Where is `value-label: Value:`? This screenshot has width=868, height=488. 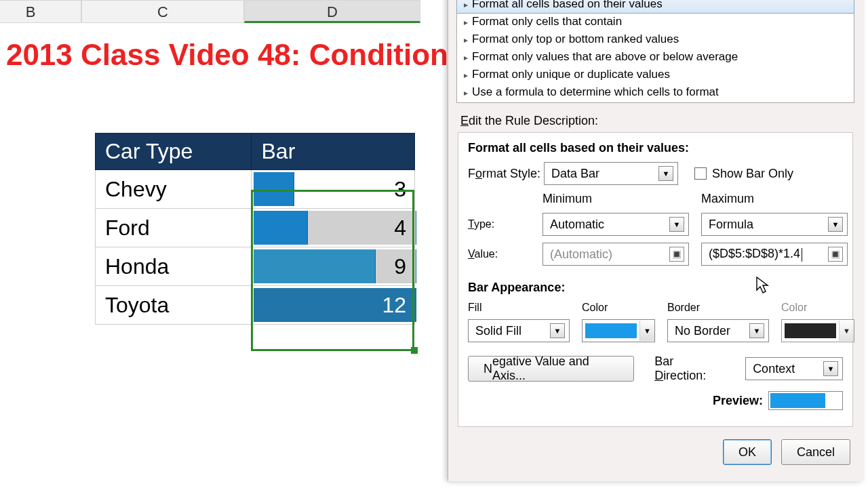 value-label: Value: is located at coordinates (499, 254).